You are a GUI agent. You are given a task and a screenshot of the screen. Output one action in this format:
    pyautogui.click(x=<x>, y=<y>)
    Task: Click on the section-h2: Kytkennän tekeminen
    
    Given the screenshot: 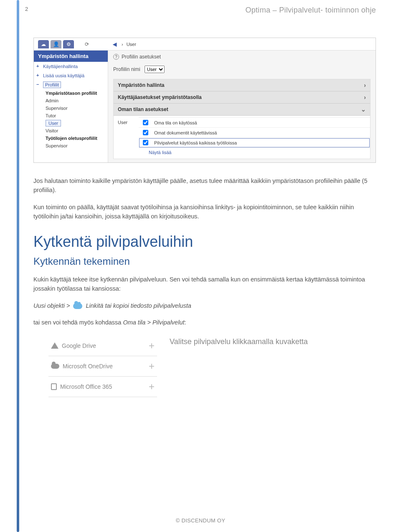 What is the action you would take?
    pyautogui.click(x=205, y=261)
    